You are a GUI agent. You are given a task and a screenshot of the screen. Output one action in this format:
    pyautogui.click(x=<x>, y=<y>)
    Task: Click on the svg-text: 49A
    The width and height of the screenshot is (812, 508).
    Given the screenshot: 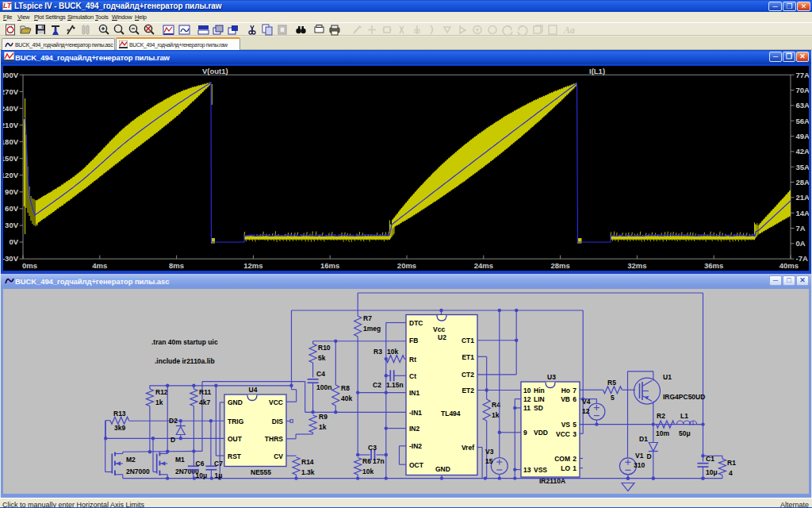 What is the action you would take?
    pyautogui.click(x=802, y=137)
    